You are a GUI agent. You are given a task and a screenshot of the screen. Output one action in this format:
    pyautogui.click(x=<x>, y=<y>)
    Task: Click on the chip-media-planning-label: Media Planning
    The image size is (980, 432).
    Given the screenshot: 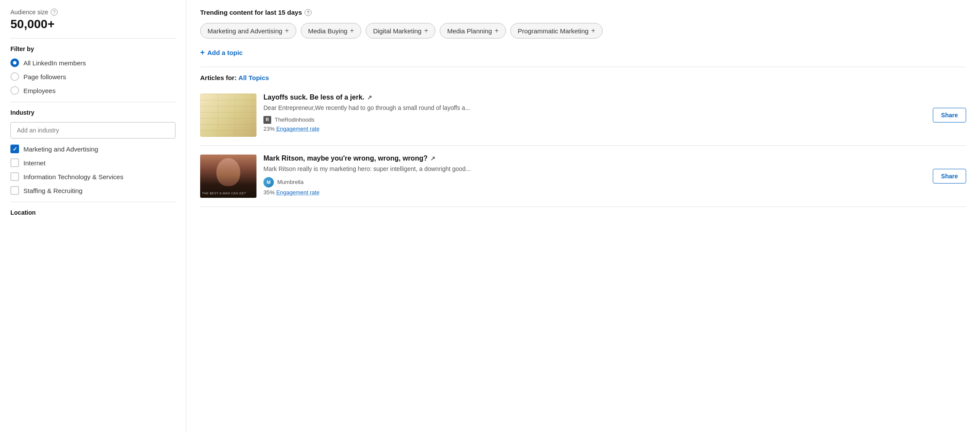 What is the action you would take?
    pyautogui.click(x=470, y=31)
    